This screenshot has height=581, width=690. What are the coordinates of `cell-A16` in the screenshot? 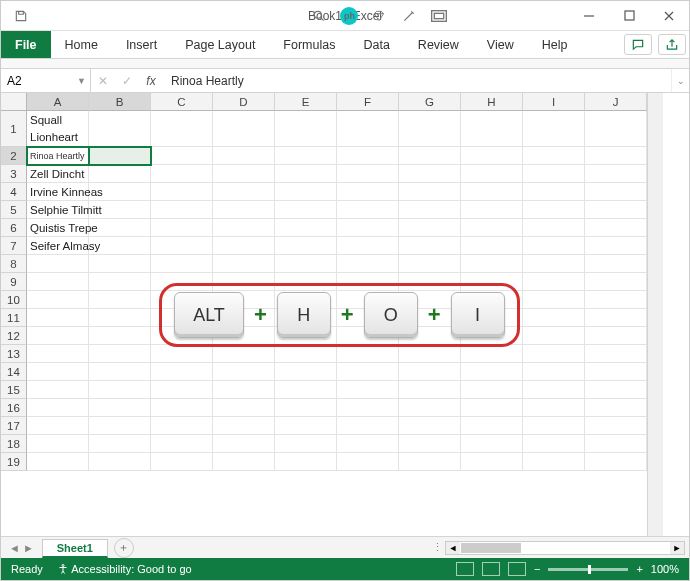 It's located at (58, 408).